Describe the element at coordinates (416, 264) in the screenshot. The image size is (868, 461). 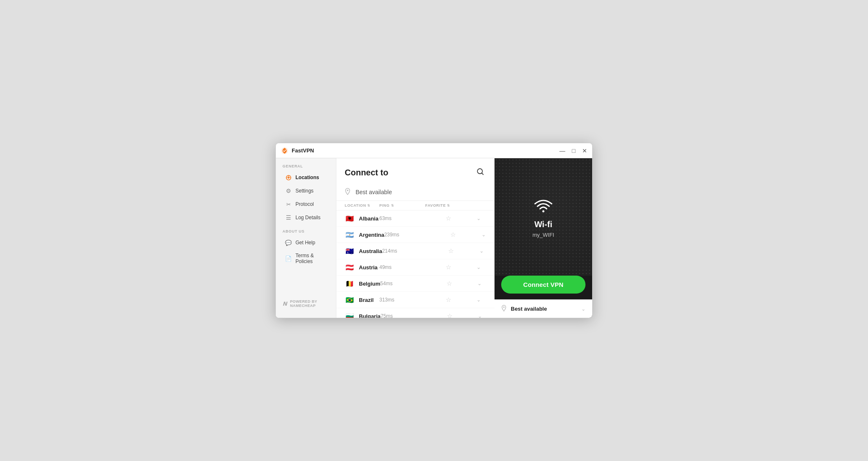
I see `country-list: 🇦🇱 Albania 63ms ☆ ⌄ 🇦🇷 Argentina 239ms ☆…` at that location.